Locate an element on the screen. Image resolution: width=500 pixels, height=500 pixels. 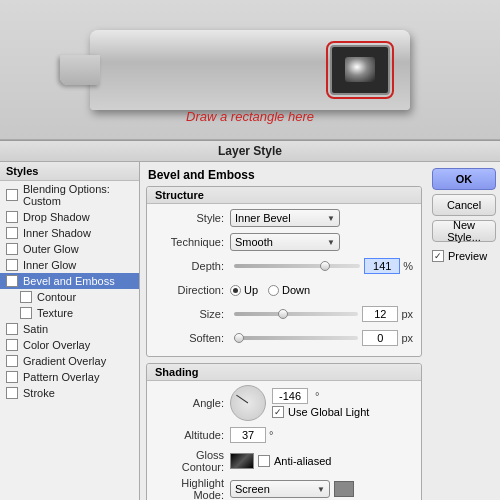
style-item-blending: Blending Options: Custom is located at coordinates (70, 195).